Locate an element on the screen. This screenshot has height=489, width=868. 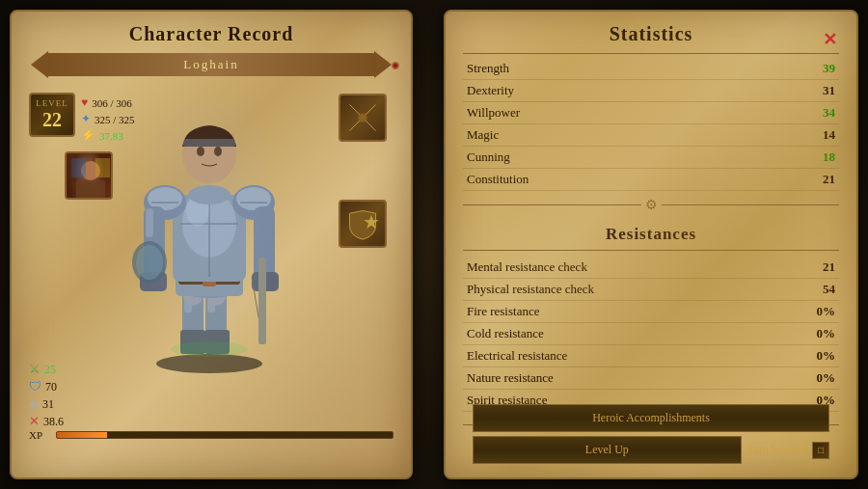
armor-icon: ◈ is located at coordinates (34, 404).